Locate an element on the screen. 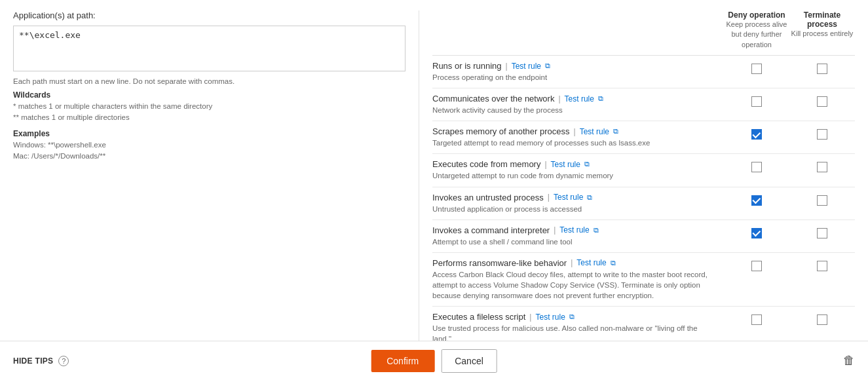 This screenshot has width=868, height=380. ext-link-icon-0: ⧉ is located at coordinates (548, 66).